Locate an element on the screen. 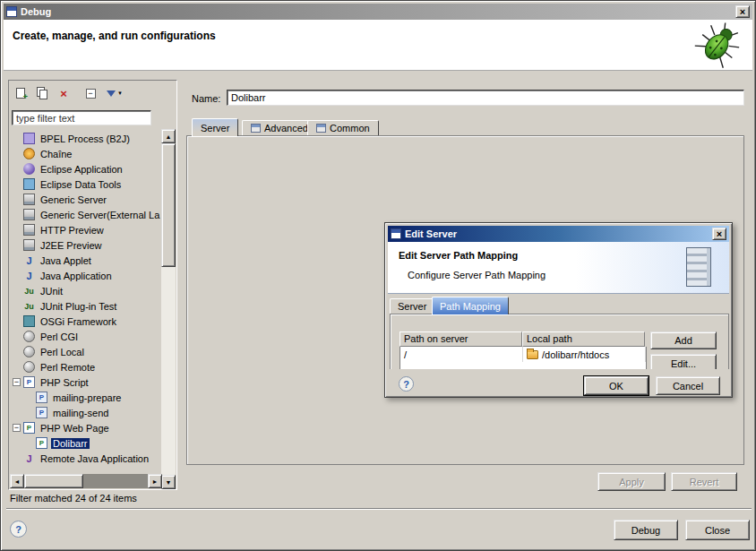  window-title: Debug is located at coordinates (36, 12).